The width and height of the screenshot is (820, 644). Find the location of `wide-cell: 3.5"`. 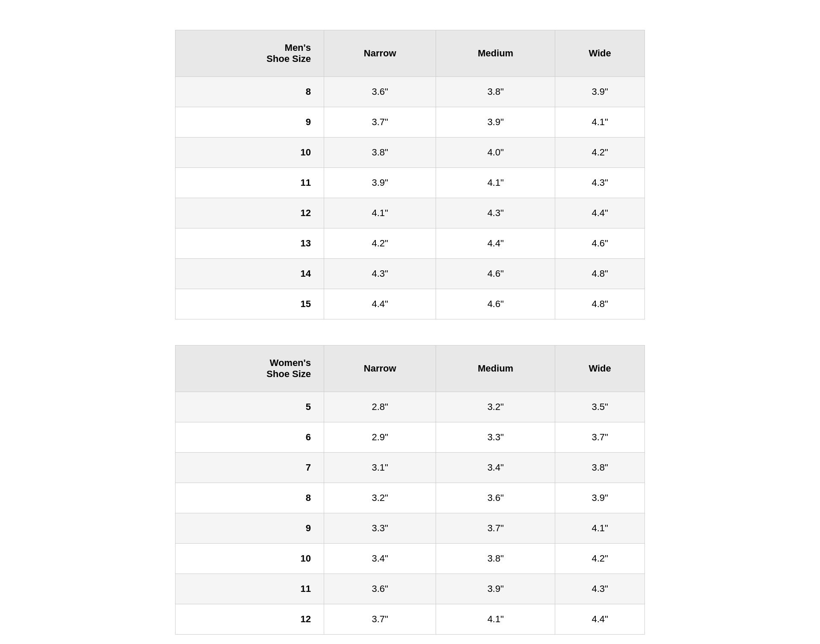

wide-cell: 3.5" is located at coordinates (600, 407).